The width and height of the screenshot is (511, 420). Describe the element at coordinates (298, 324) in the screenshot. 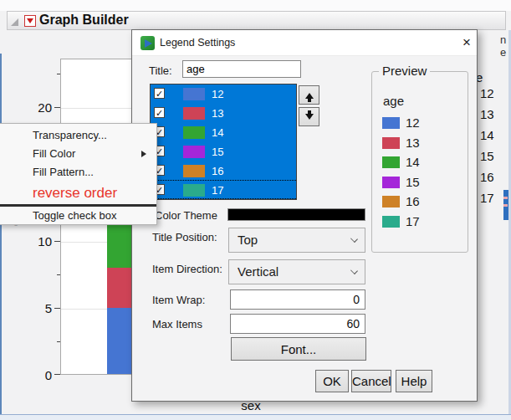

I see `max-items-input` at that location.